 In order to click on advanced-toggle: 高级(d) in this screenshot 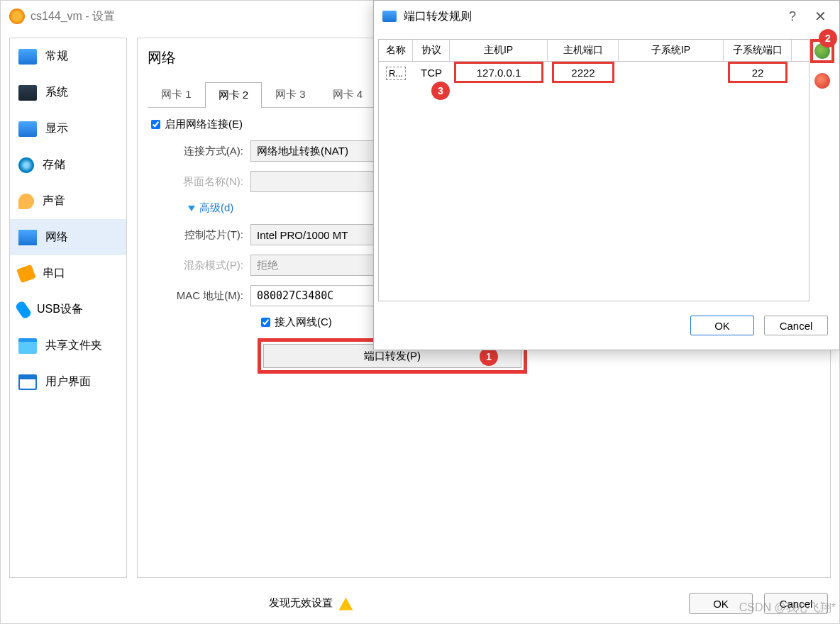, I will do `click(211, 208)`.